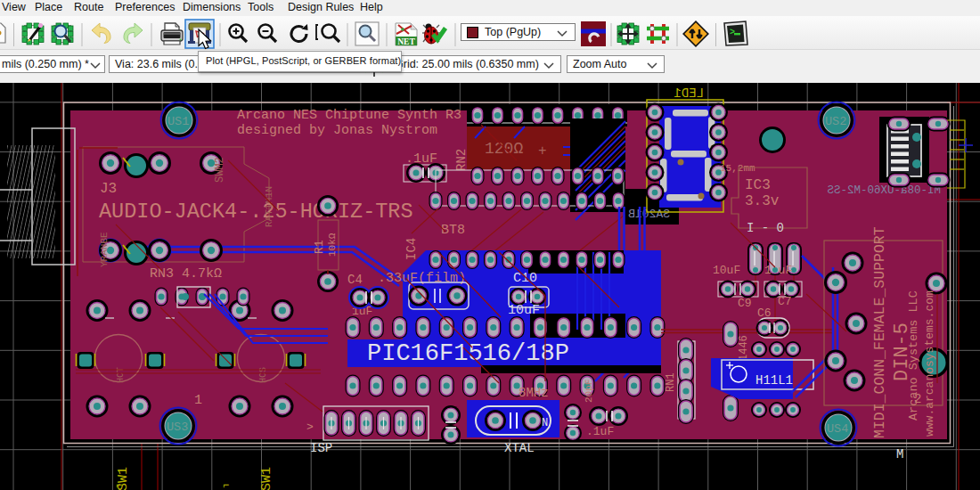 This screenshot has height=490, width=980. I want to click on svg-text: YRANBE, so click(104, 249).